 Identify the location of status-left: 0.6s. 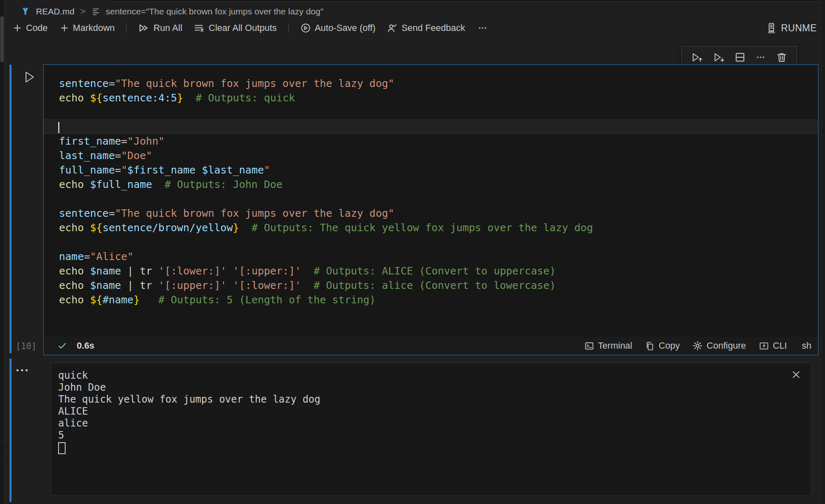
(69, 346).